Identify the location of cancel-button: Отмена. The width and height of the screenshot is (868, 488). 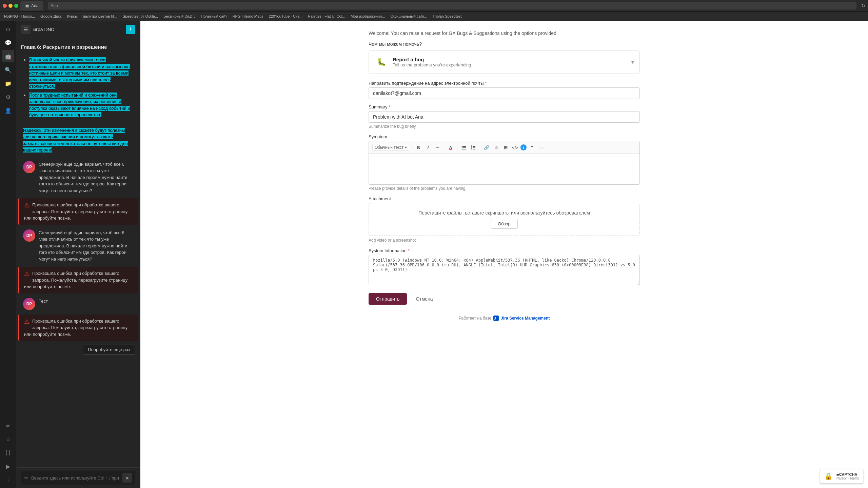
(424, 299).